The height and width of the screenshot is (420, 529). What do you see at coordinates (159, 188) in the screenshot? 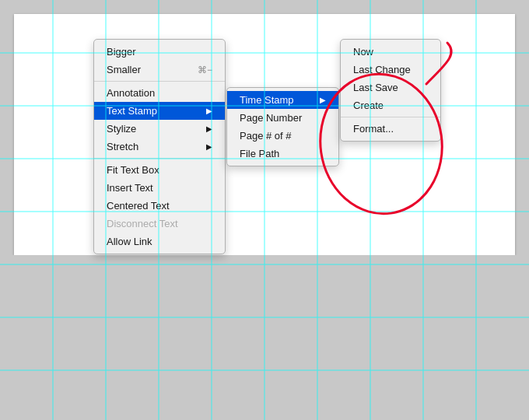
I see `menu-item-insert-text: Insert Text` at bounding box center [159, 188].